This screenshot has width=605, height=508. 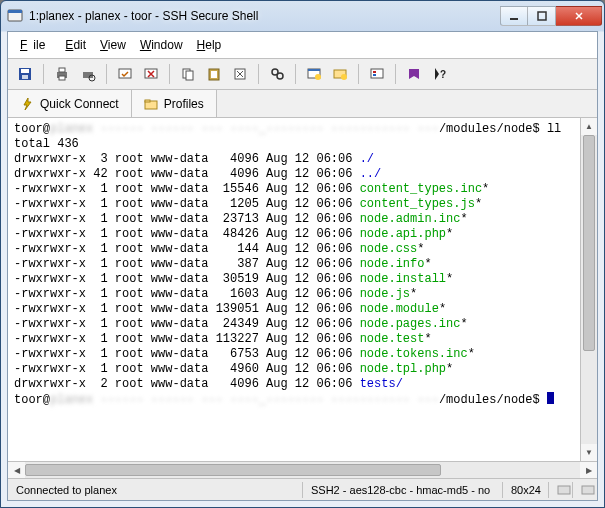 I want to click on find-button, so click(x=277, y=74).